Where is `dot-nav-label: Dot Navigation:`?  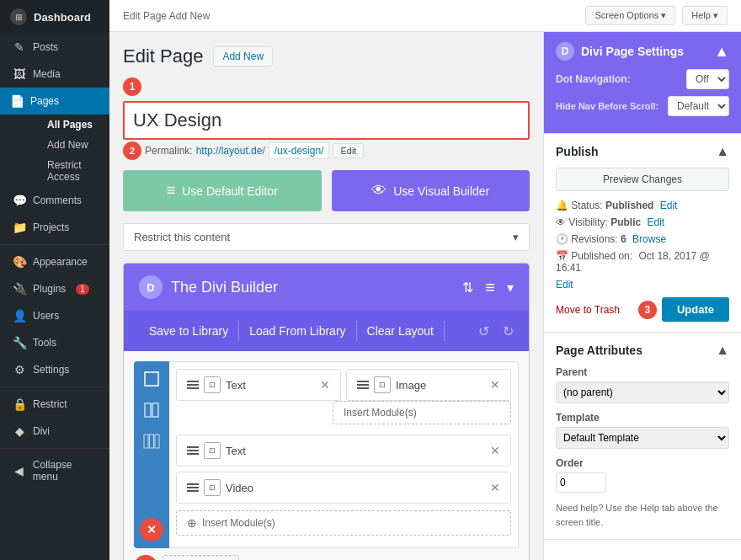
dot-nav-label: Dot Navigation: is located at coordinates (593, 79).